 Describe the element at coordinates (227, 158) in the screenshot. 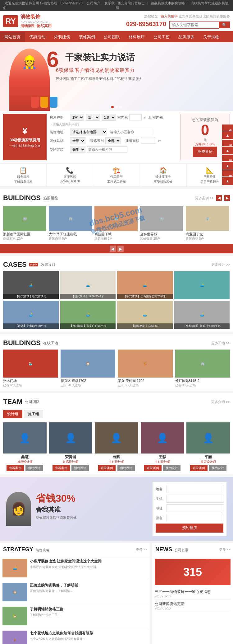

I see `sidebar-btn-appoint: 预约量房` at that location.